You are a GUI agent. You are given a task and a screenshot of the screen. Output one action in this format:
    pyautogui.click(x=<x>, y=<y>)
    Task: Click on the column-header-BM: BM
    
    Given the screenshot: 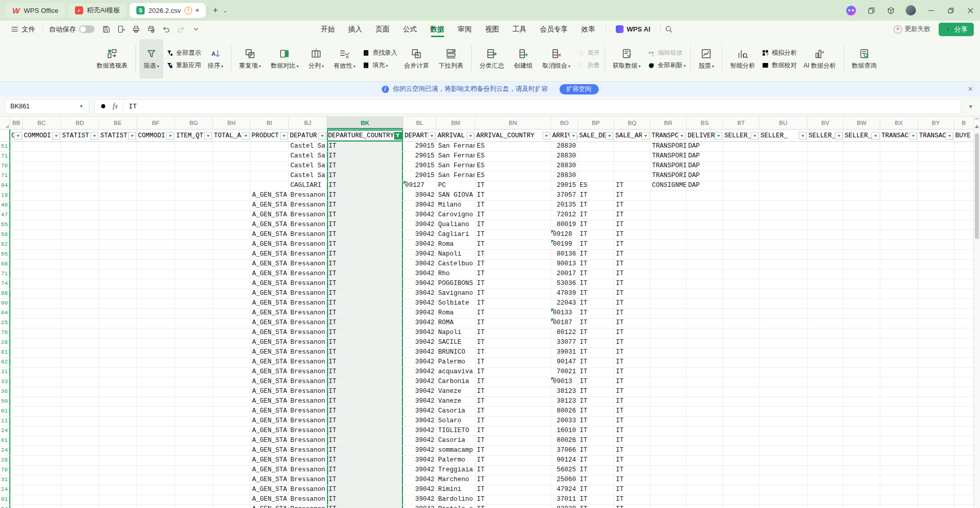 What is the action you would take?
    pyautogui.click(x=456, y=123)
    